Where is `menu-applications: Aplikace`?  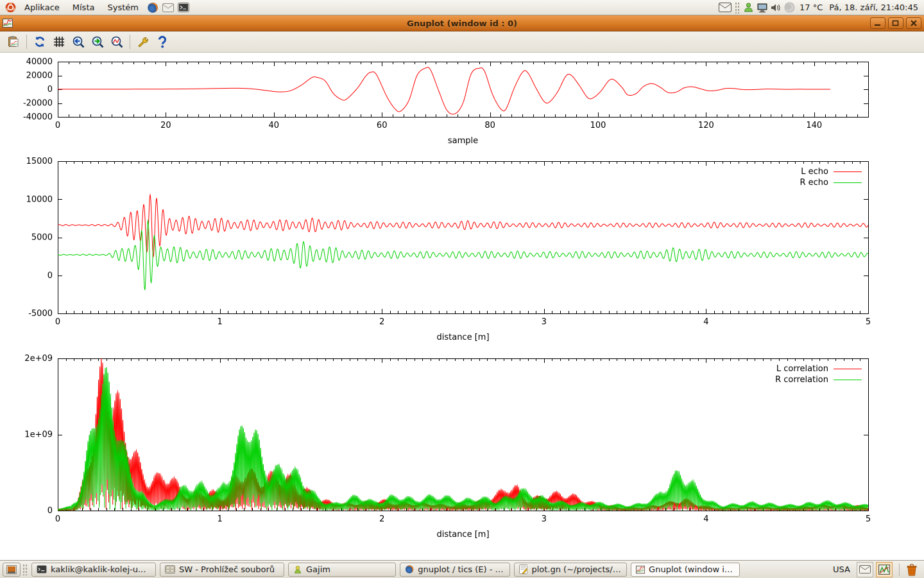 menu-applications: Aplikace is located at coordinates (42, 8).